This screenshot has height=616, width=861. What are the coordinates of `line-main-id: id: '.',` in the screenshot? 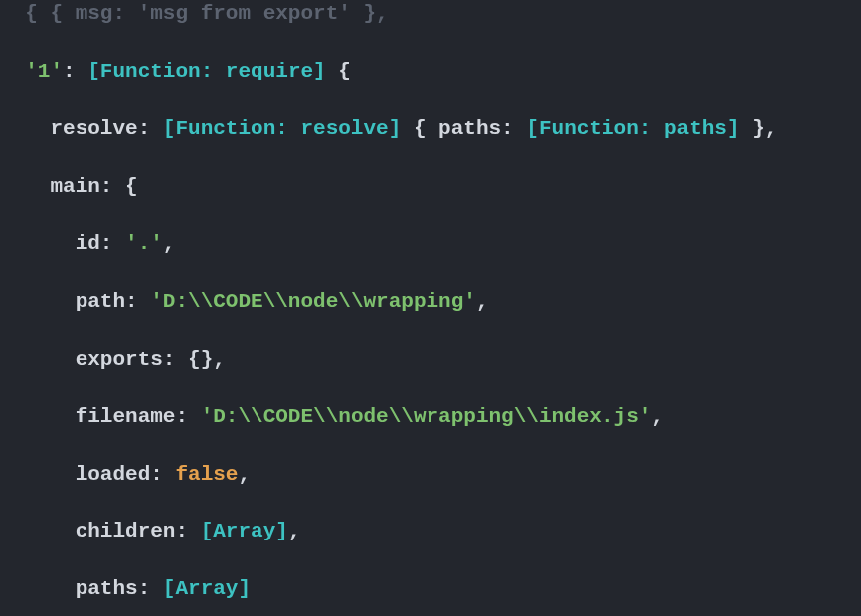 It's located at (430, 244).